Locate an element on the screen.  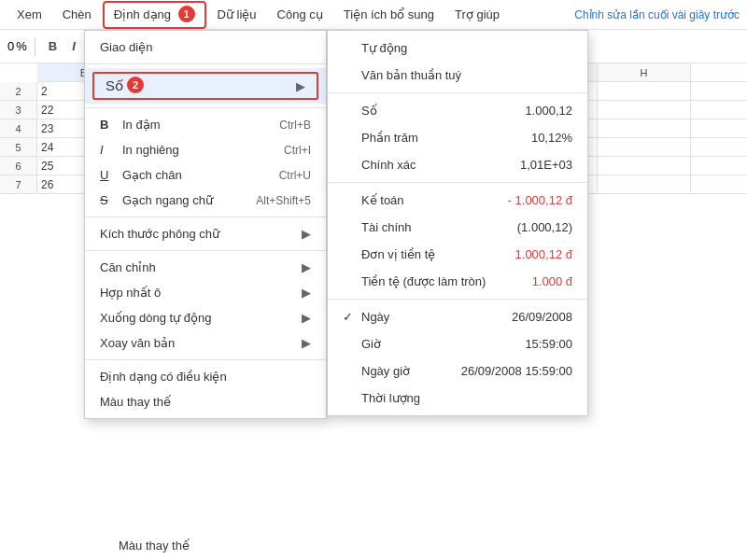
kich-thuoc-label: Kích thước phông chữ is located at coordinates (160, 233).